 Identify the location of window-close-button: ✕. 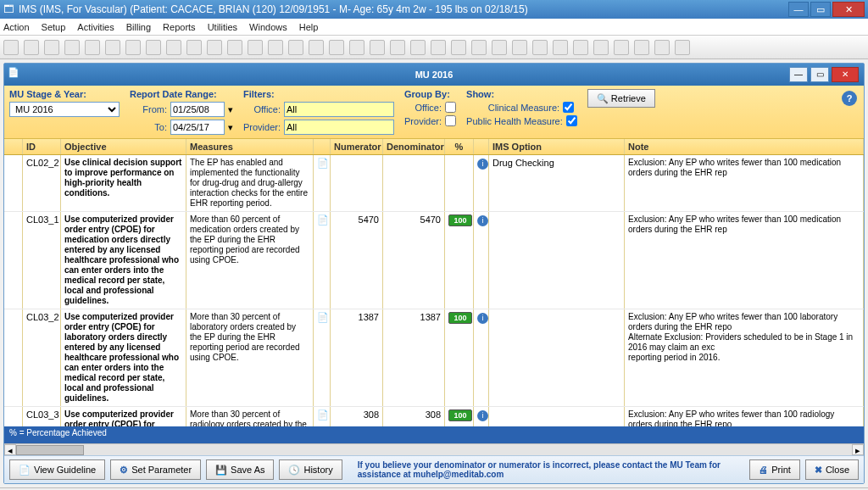
(849, 9).